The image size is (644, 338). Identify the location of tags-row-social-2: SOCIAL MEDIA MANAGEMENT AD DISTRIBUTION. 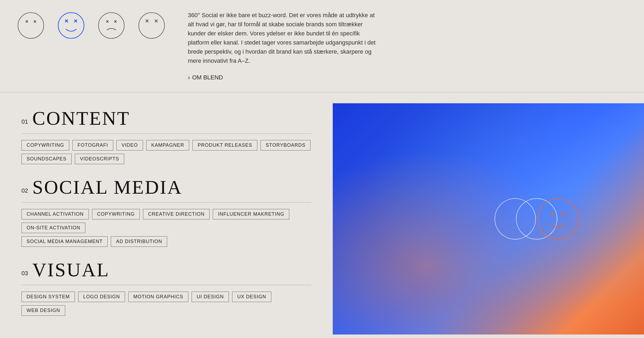
(166, 241).